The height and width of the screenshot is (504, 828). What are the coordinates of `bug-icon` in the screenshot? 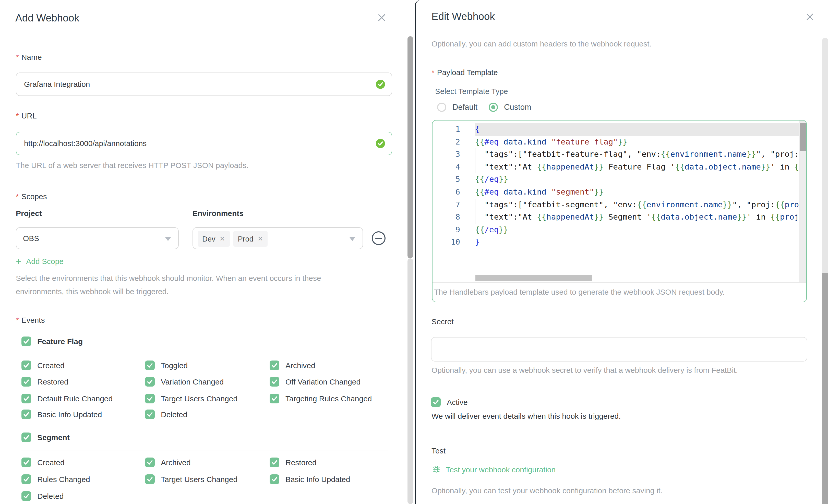 It's located at (436, 470).